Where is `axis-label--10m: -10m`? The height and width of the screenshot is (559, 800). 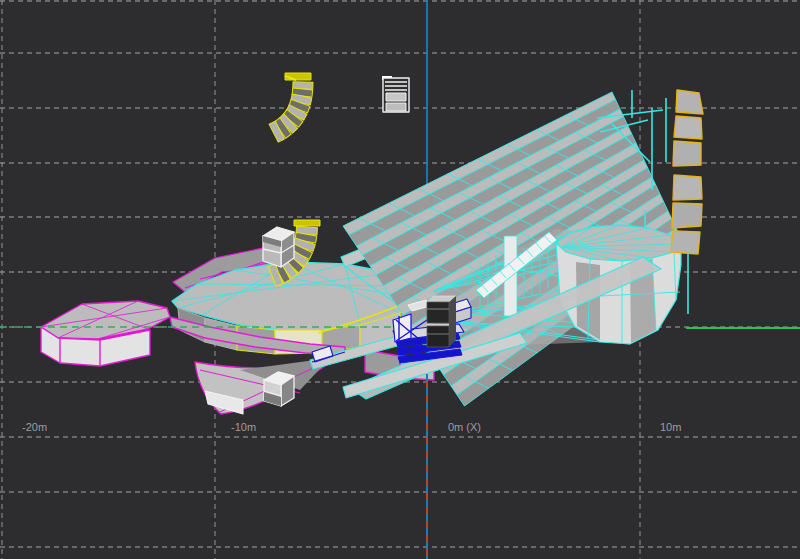 axis-label--10m: -10m is located at coordinates (244, 427).